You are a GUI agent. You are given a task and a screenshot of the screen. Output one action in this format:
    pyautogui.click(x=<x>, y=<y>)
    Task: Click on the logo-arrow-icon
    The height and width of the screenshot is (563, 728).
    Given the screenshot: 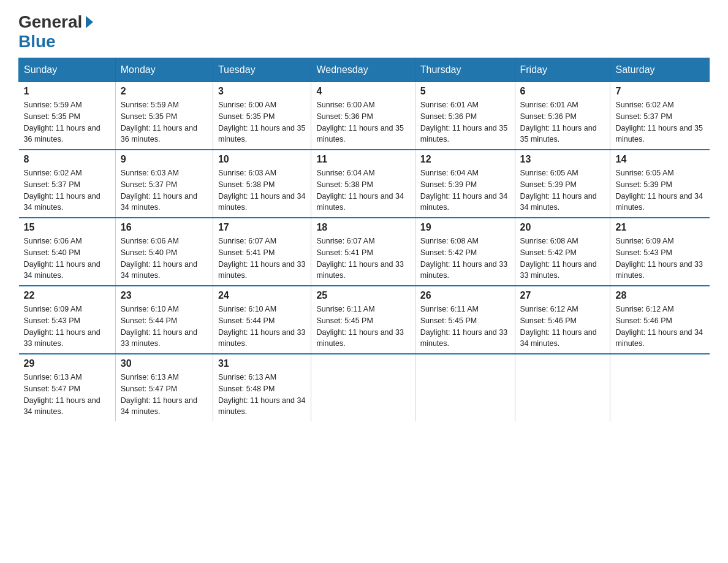 What is the action you would take?
    pyautogui.click(x=89, y=22)
    